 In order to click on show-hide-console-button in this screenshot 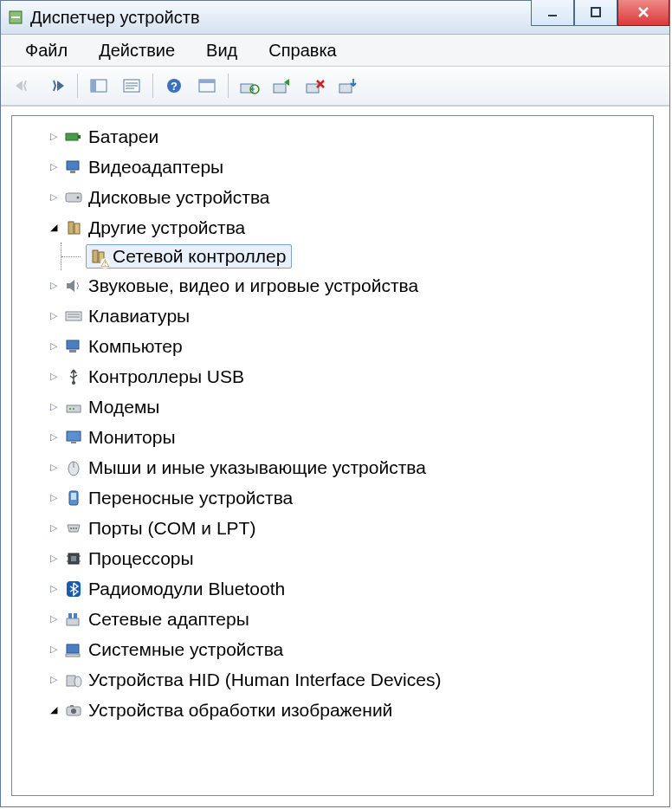, I will do `click(99, 86)`.